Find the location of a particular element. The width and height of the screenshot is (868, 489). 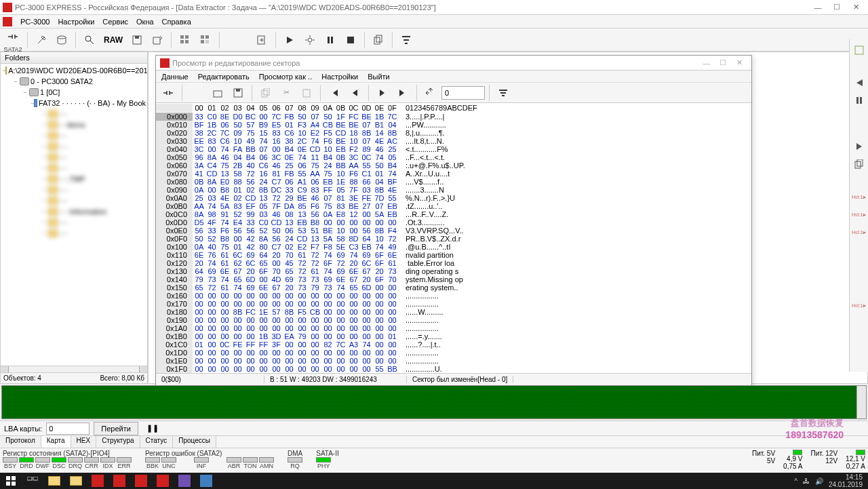

hex-close: ✕ is located at coordinates (739, 62).